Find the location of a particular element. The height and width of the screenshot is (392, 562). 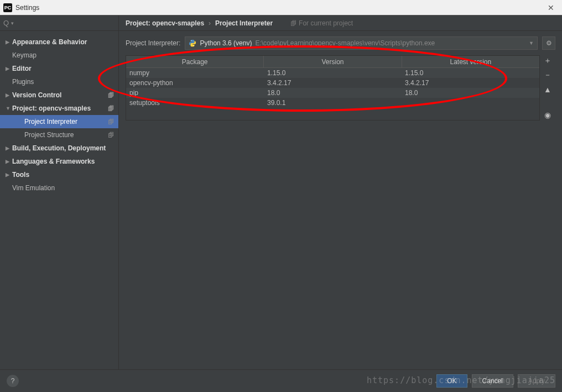

package-table-wrap: Package Version Latest version numpy 1.1… is located at coordinates (341, 88).